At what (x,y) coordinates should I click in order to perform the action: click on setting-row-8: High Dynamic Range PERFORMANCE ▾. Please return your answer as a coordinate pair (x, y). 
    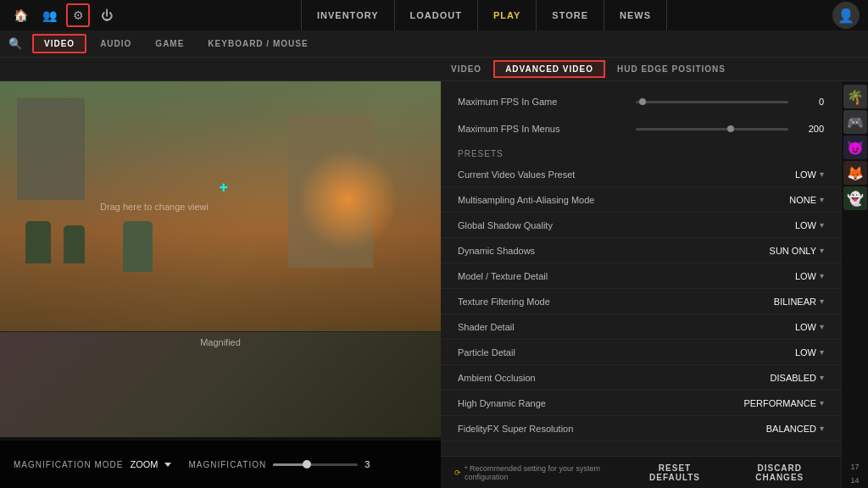
    Looking at the image, I should click on (641, 403).